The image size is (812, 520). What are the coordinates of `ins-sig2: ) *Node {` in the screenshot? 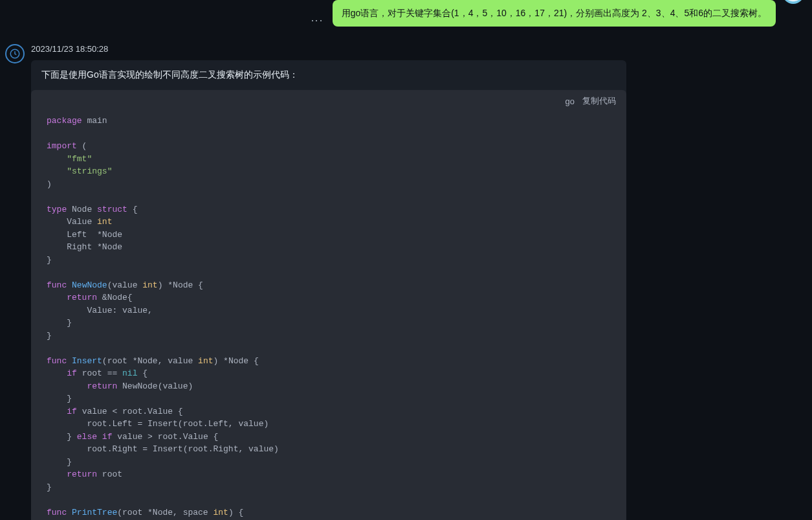 It's located at (236, 361).